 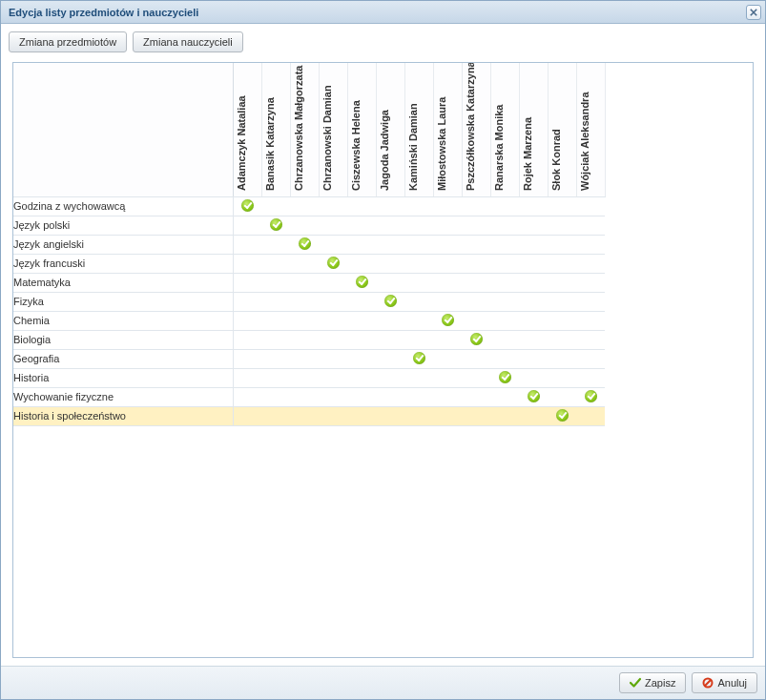 What do you see at coordinates (309, 282) in the screenshot?
I see `subject-row: Matematyka` at bounding box center [309, 282].